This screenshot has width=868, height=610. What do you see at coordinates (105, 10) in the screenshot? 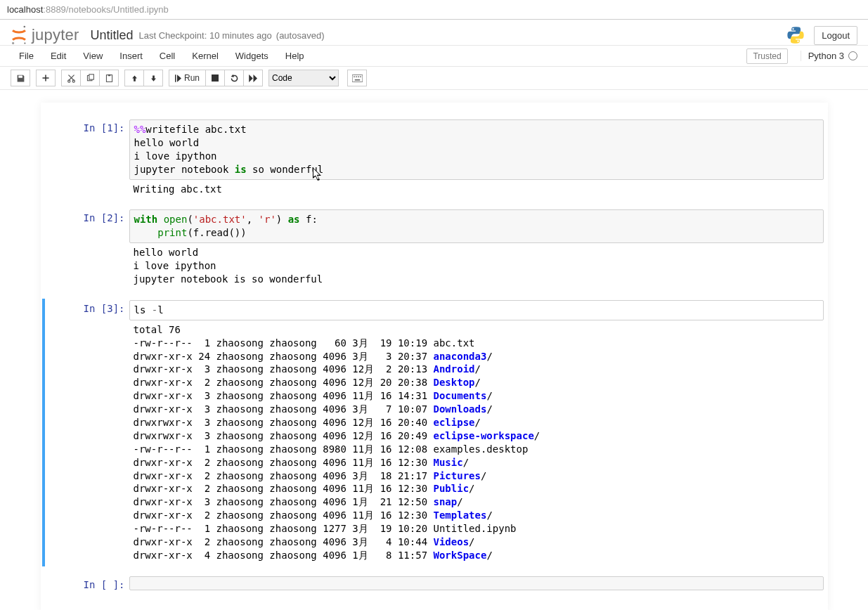
I see `address-path: :8889/notebooks/Untitled.ipynb` at bounding box center [105, 10].